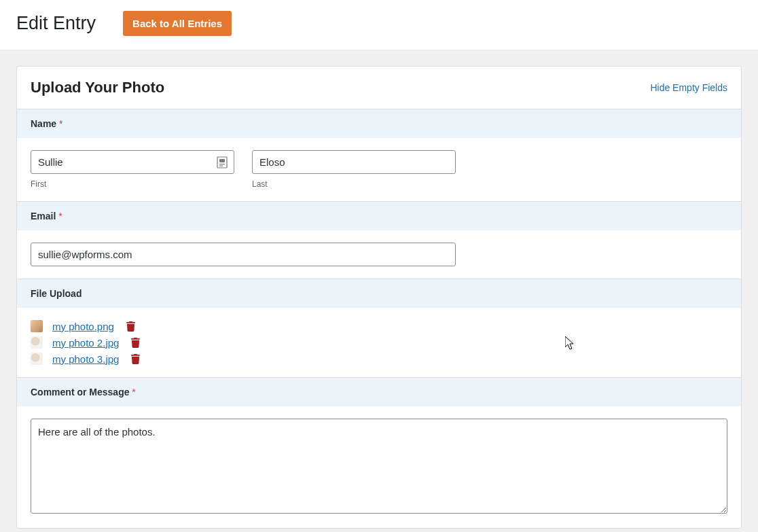  What do you see at coordinates (379, 359) in the screenshot?
I see `file-row: my photo 3.jpg` at bounding box center [379, 359].